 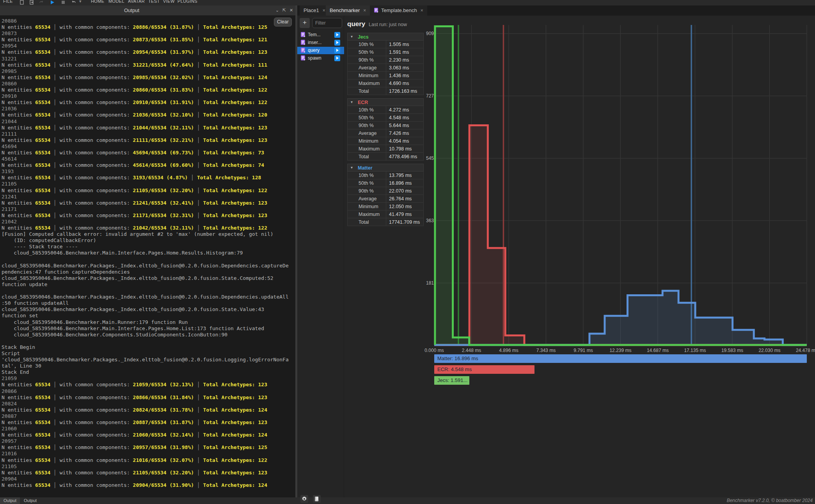 I want to click on console-line: :50 function updateAll, so click(x=148, y=303).